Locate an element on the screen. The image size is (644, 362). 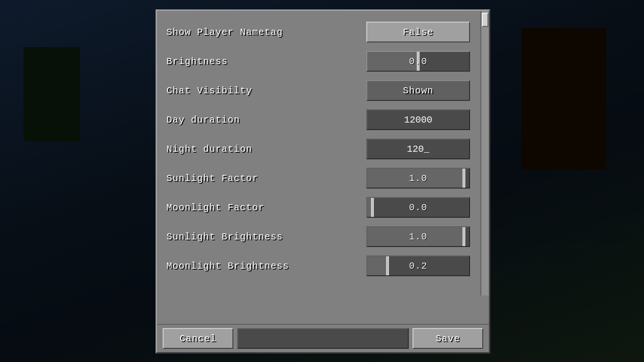
input-day-duration: 12000 is located at coordinates (418, 120).